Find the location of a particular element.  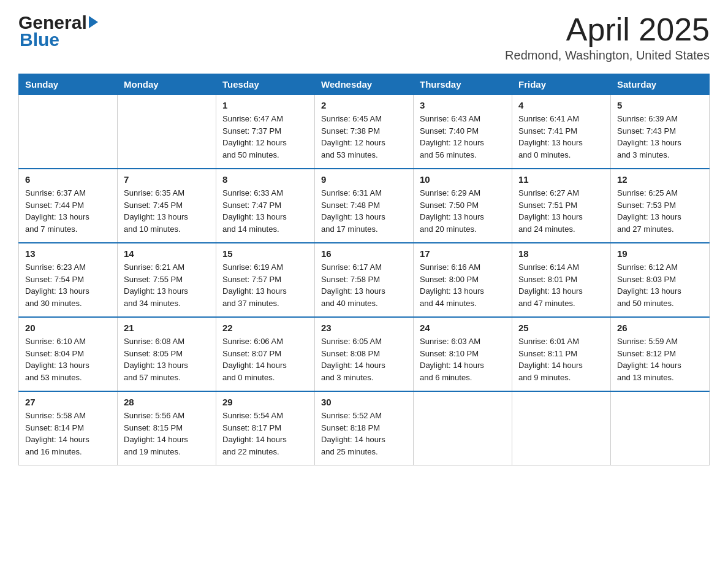

weekday-header-friday: Friday is located at coordinates (561, 85).